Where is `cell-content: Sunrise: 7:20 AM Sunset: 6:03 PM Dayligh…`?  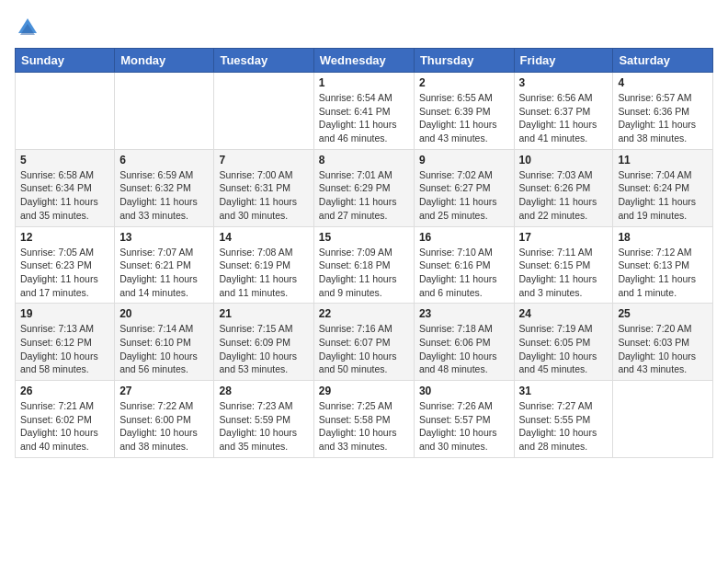
cell-content: Sunrise: 7:20 AM Sunset: 6:03 PM Dayligh… is located at coordinates (663, 350).